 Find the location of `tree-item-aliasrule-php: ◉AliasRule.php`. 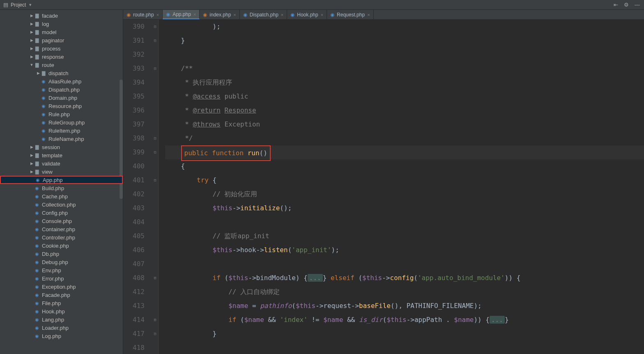

tree-item-aliasrule-php: ◉AliasRule.php is located at coordinates (62, 81).